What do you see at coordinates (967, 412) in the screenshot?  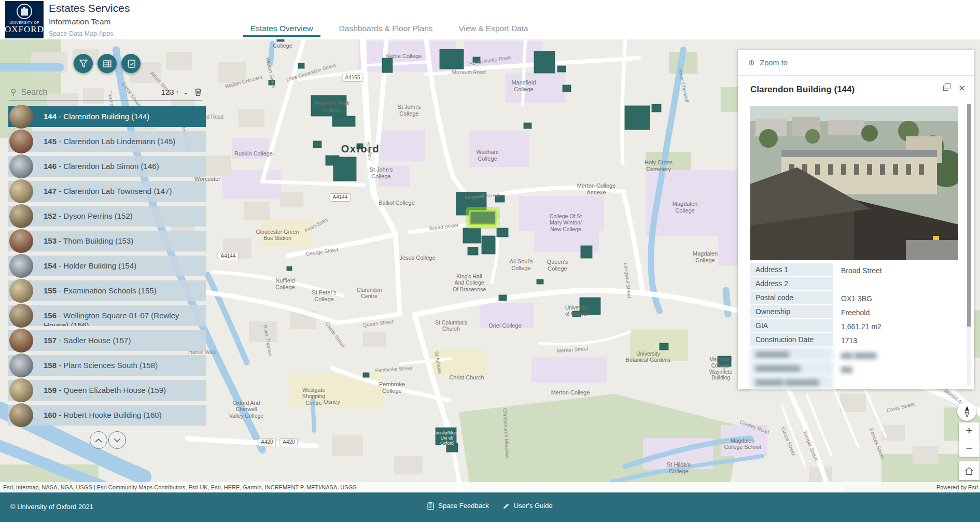 I see `compass-button` at bounding box center [967, 412].